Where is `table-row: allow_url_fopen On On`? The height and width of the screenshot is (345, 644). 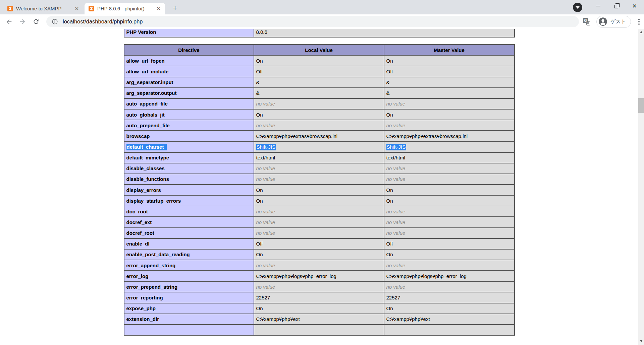
table-row: allow_url_fopen On On is located at coordinates (319, 61).